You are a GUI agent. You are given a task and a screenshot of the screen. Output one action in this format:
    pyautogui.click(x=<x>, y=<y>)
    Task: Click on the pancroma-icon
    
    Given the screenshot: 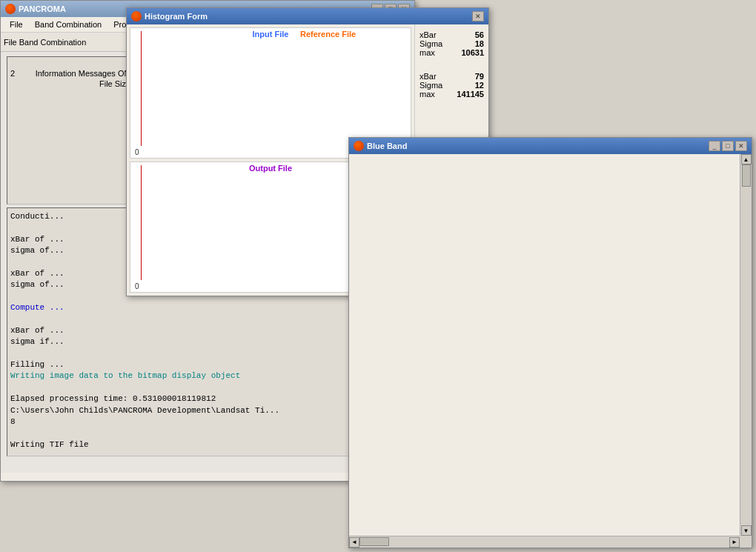 What is the action you would take?
    pyautogui.click(x=10, y=9)
    